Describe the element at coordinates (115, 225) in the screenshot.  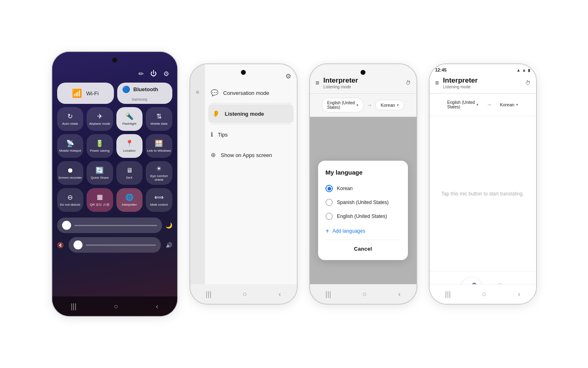
I see `brightness-row: 🌙` at that location.